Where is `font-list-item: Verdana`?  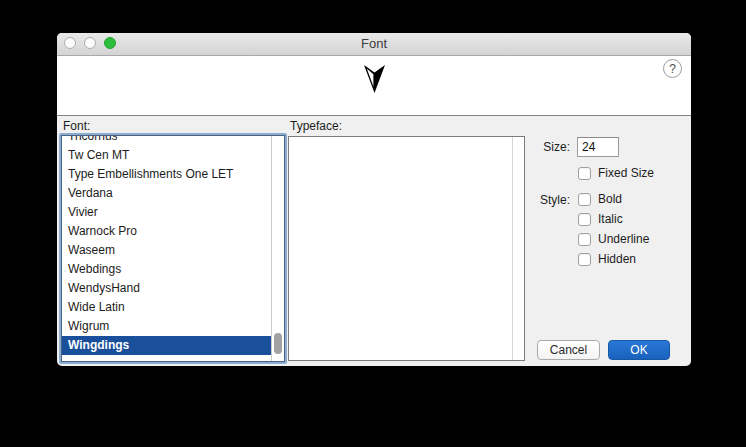 font-list-item: Verdana is located at coordinates (166, 194).